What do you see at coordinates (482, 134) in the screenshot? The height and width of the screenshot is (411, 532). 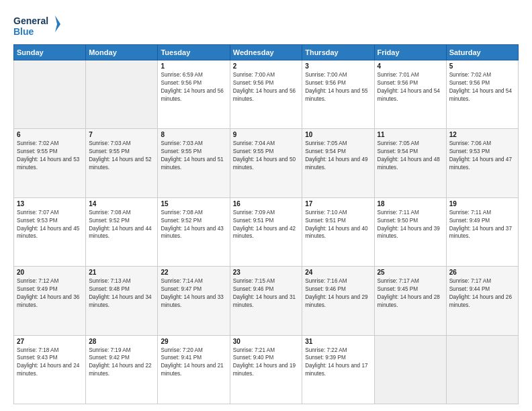 I see `day-number: 12` at bounding box center [482, 134].